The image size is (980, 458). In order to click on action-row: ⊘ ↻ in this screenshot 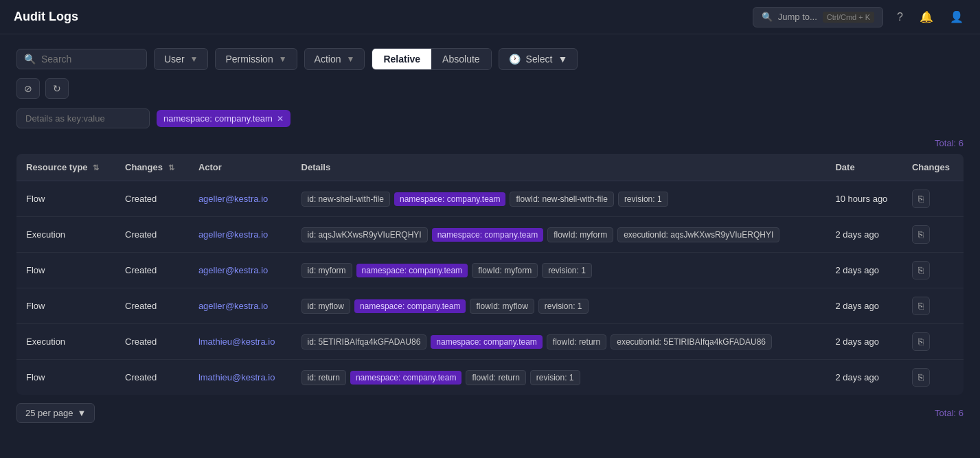, I will do `click(490, 89)`.